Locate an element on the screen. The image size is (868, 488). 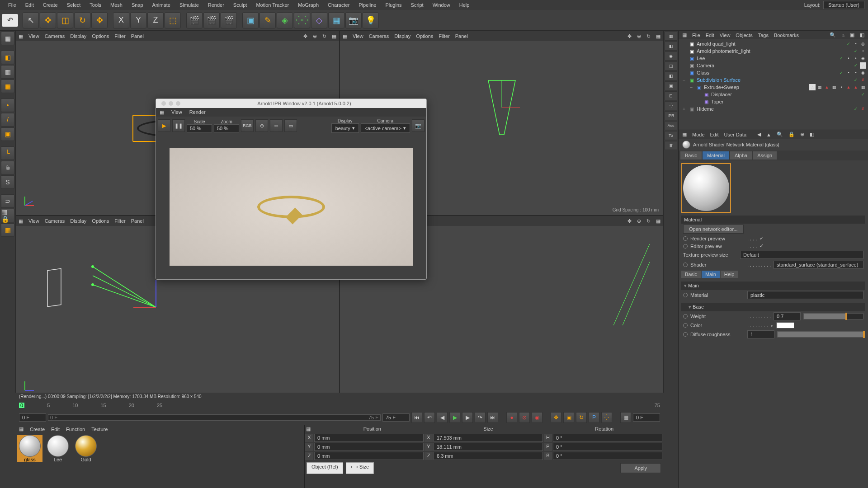
nav-back-icon: ◀ is located at coordinates (759, 135).